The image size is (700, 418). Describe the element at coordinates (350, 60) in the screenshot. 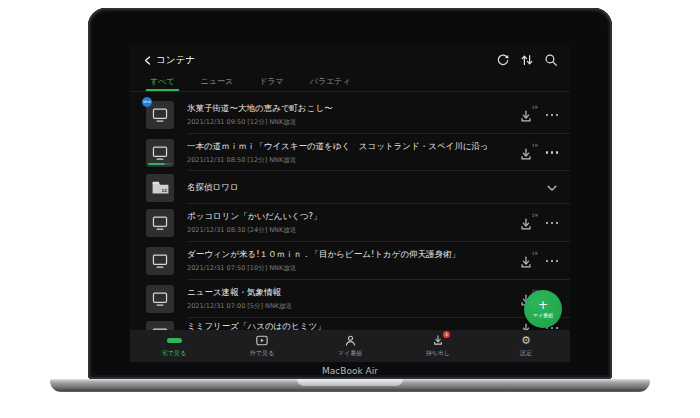

I see `app-header: コンテナ` at that location.